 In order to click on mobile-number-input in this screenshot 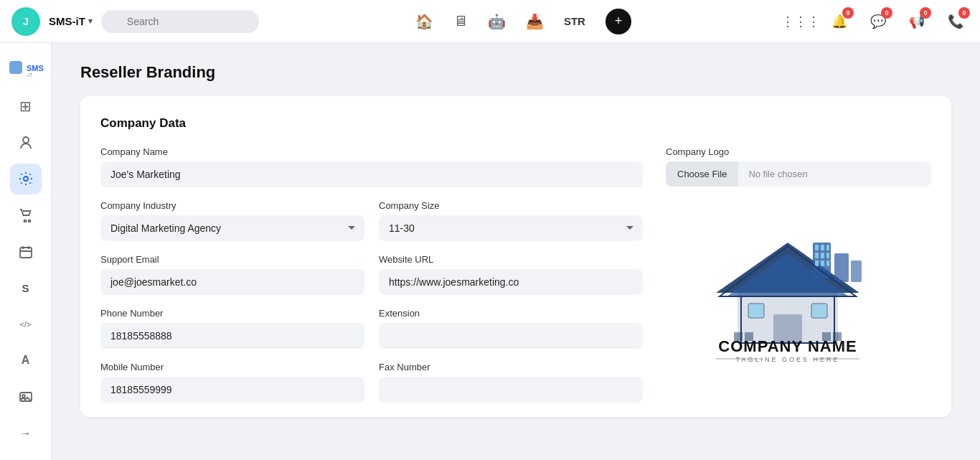, I will do `click(232, 390)`.